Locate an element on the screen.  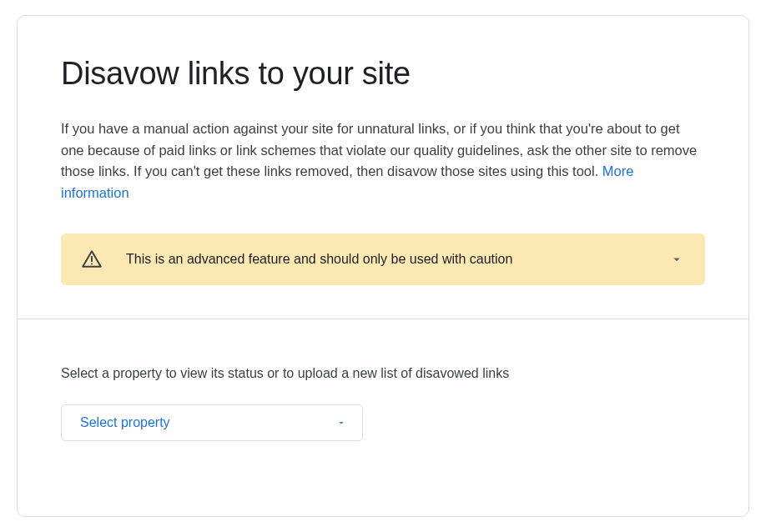
property-select-label: Select a property to view its status or … is located at coordinates (383, 374).